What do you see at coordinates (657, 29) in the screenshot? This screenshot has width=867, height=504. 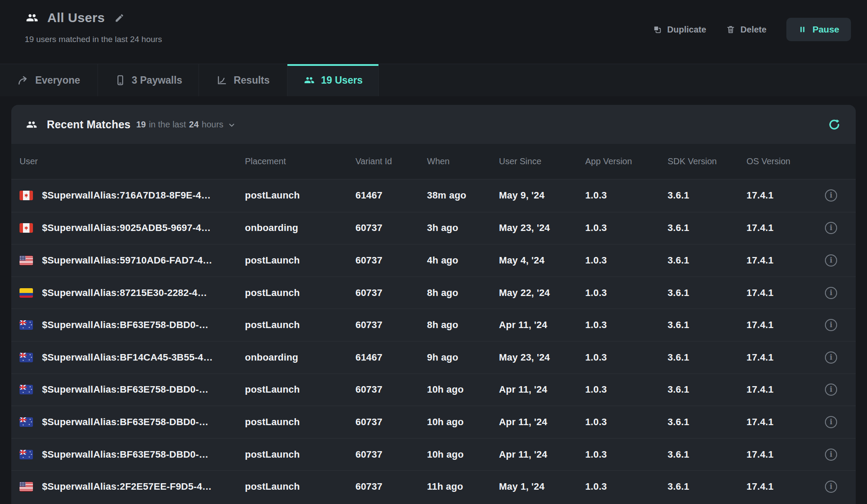 I see `duplicate-icon` at bounding box center [657, 29].